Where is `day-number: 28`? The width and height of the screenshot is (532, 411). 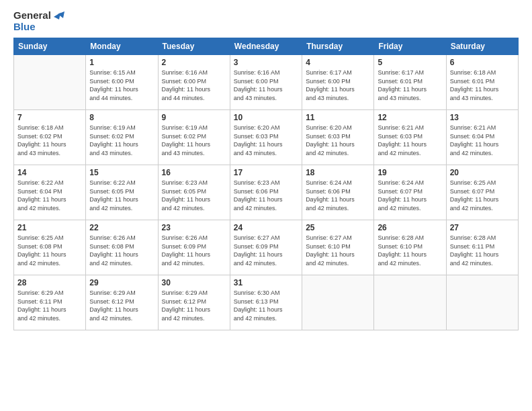 day-number: 28 is located at coordinates (50, 283).